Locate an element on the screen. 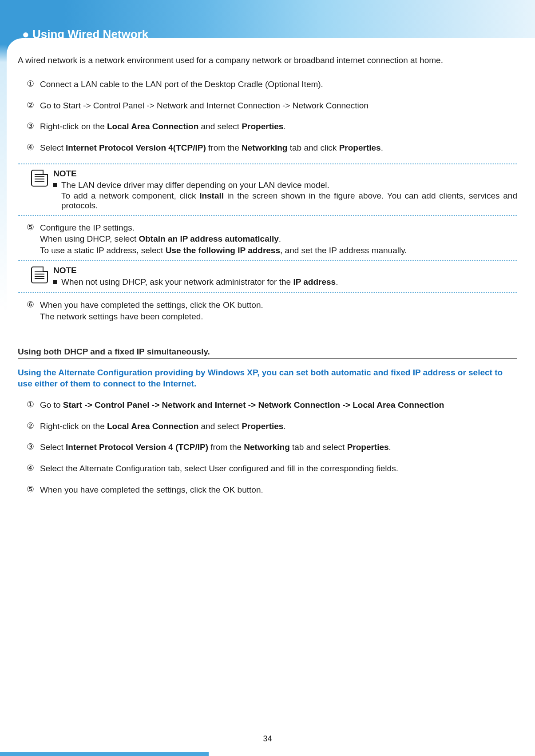 The image size is (535, 756). header-band: ● Using Wired Network is located at coordinates (267, 31).